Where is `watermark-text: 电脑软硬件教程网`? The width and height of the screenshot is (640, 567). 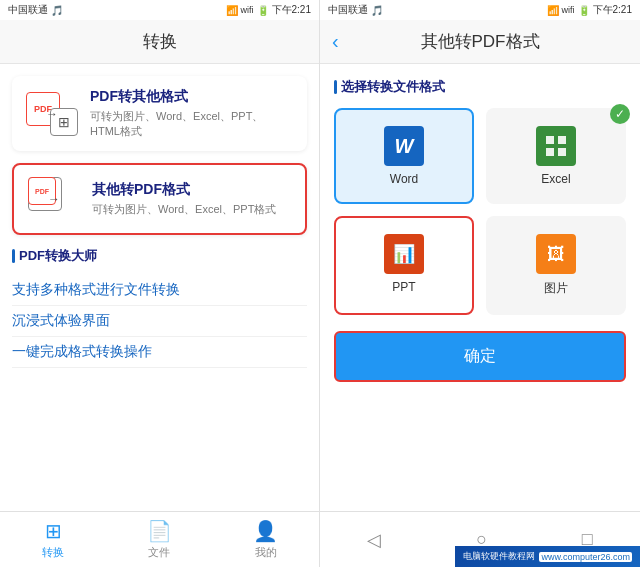 watermark-text: 电脑软硬件教程网 is located at coordinates (499, 556).